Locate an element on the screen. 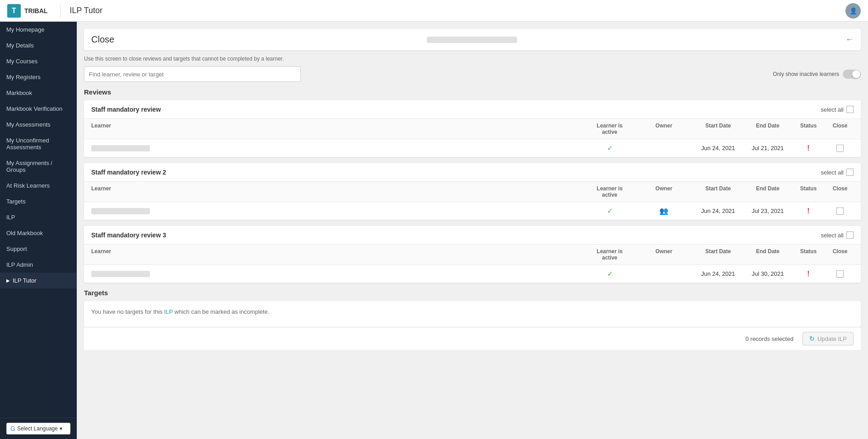 This screenshot has height=439, width=868. sidebar-label-at-risk-learners: At Risk Learners is located at coordinates (28, 185).